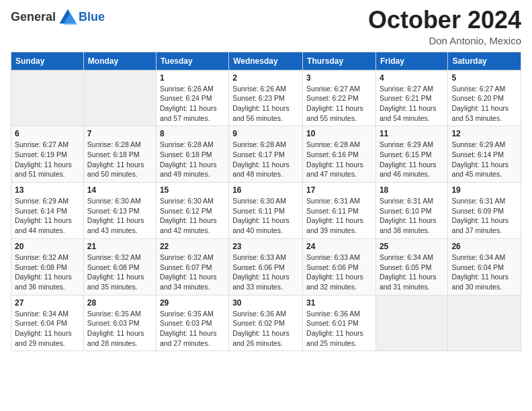 The height and width of the screenshot is (411, 532). What do you see at coordinates (266, 98) in the screenshot?
I see `calendar-week-row: 1Sunrise: 6:26 AMSunset: 6:24 PMDaylight…` at bounding box center [266, 98].